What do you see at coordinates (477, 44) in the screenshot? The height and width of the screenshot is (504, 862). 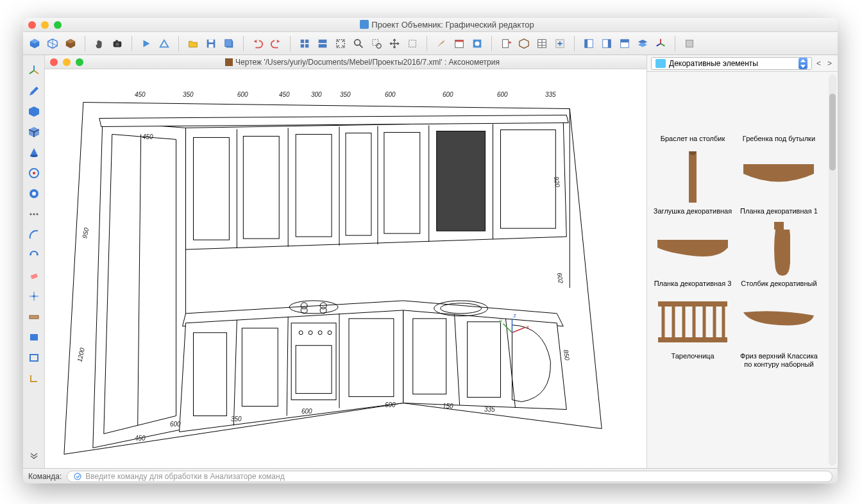 I see `app-icon-tb` at bounding box center [477, 44].